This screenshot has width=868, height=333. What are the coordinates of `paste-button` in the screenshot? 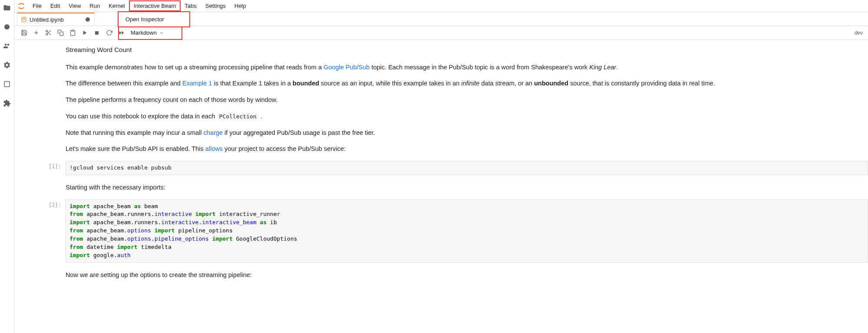 It's located at (73, 33).